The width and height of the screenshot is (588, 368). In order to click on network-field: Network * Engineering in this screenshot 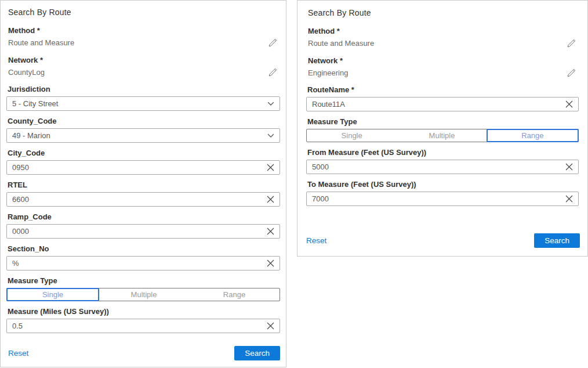, I will do `click(442, 67)`.